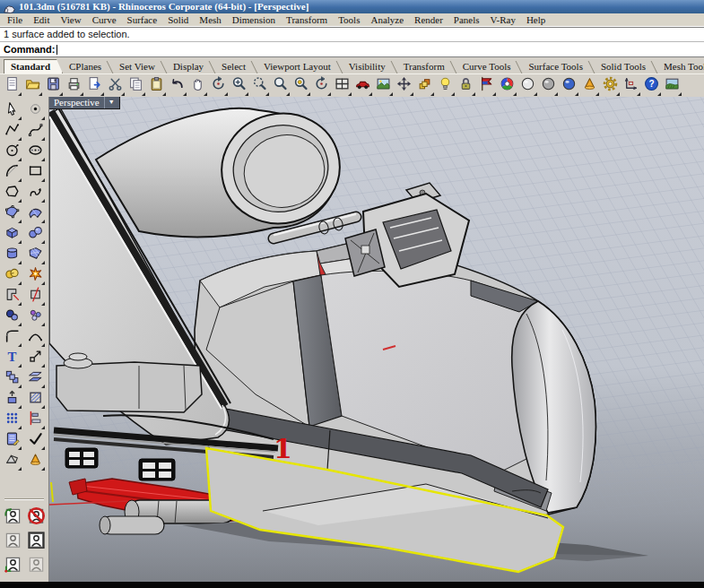 The width and height of the screenshot is (704, 588). I want to click on rectangular-array-button, so click(12, 419).